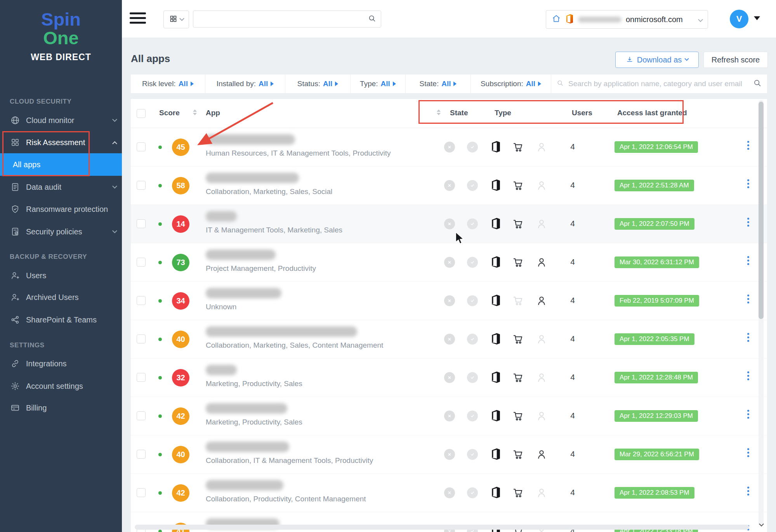 This screenshot has height=532, width=776. Describe the element at coordinates (64, 276) in the screenshot. I see `sidebar-item-users: Users` at that location.